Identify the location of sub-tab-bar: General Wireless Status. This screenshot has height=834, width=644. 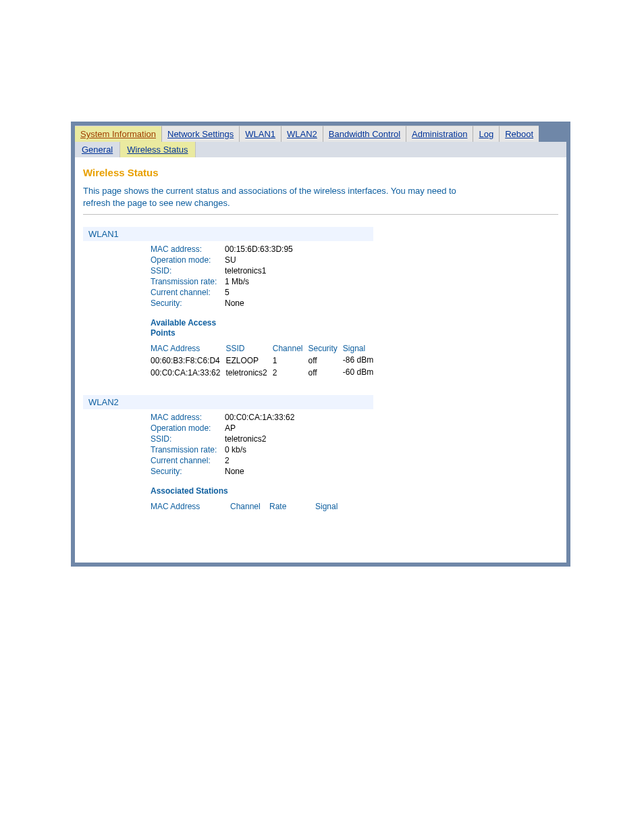
(321, 150).